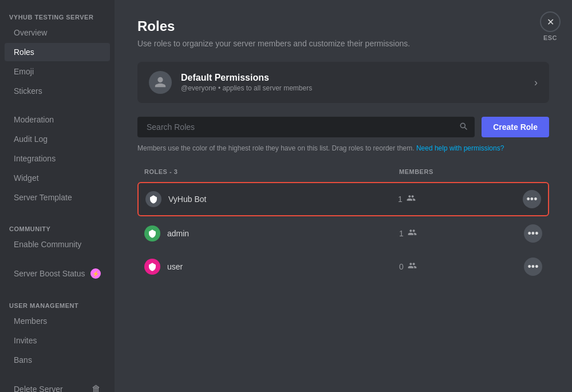 The width and height of the screenshot is (572, 392). Describe the element at coordinates (30, 321) in the screenshot. I see `sidebar-item-label: Members` at that location.